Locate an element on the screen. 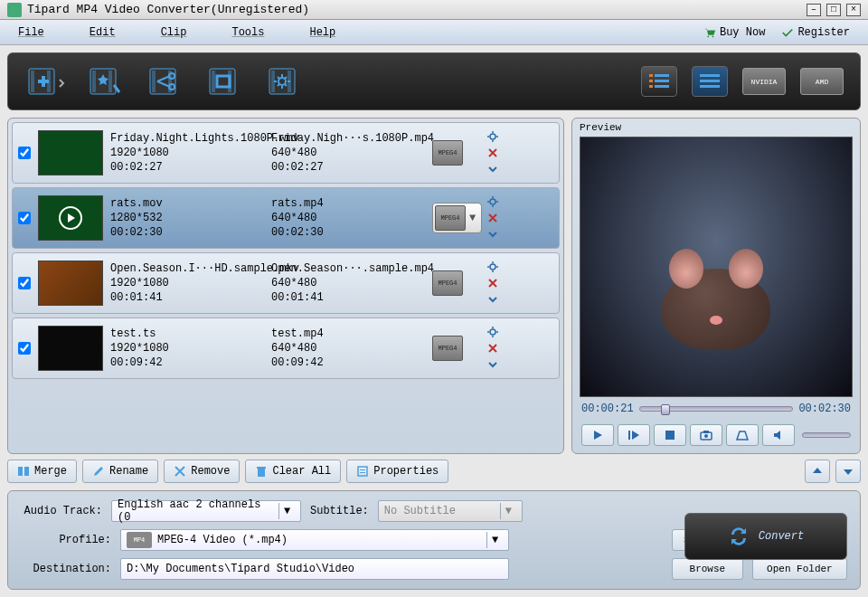 The image size is (868, 597). effects-button is located at coordinates (107, 81).